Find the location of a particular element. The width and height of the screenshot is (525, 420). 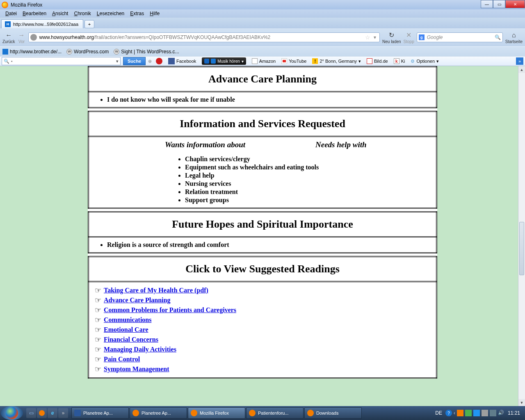

tab-favicon: H is located at coordinates (8, 24).